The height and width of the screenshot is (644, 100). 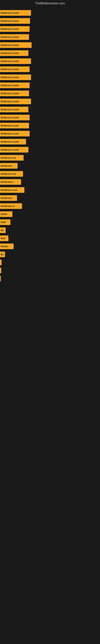 What do you see at coordinates (50, 4) in the screenshot?
I see `site-title: TheBottlenecker.com` at bounding box center [50, 4].